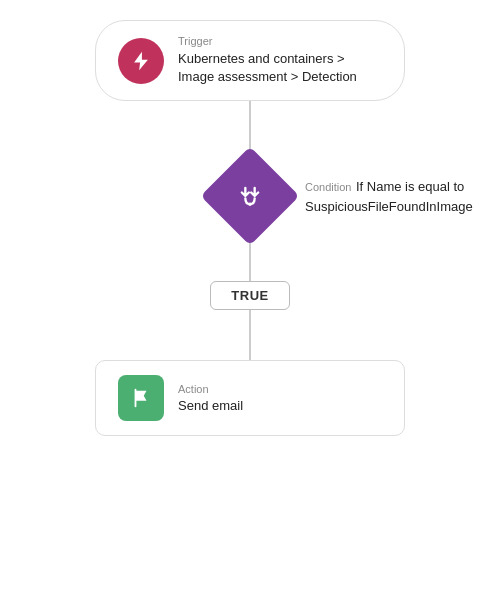  Describe the element at coordinates (141, 398) in the screenshot. I see `flag-icon` at that location.